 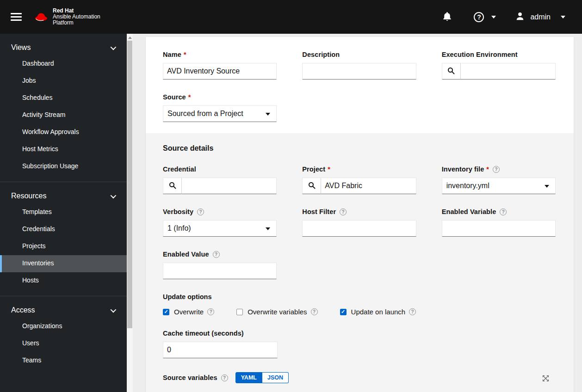 What do you see at coordinates (452, 71) in the screenshot?
I see `execution-environment-search-button` at bounding box center [452, 71].